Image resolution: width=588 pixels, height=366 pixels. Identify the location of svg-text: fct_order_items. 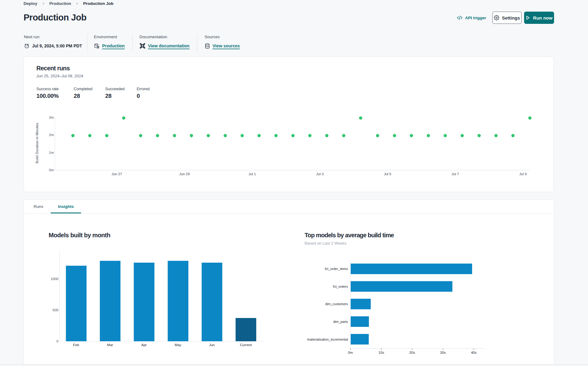
(336, 269).